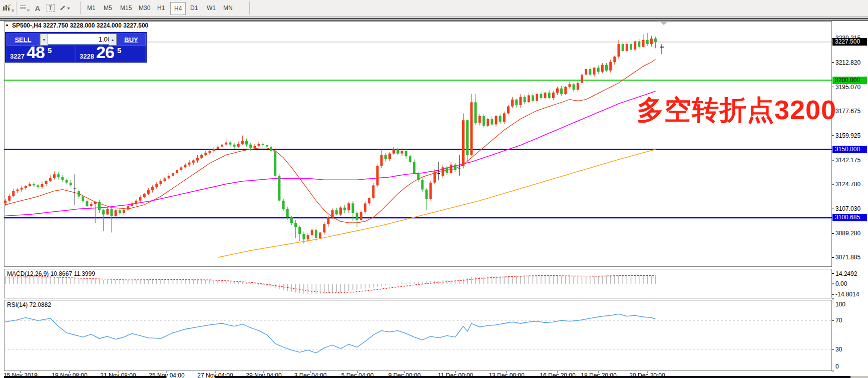 The width and height of the screenshot is (868, 378). Describe the element at coordinates (839, 349) in the screenshot. I see `rsi-tick-label: 30` at that location.